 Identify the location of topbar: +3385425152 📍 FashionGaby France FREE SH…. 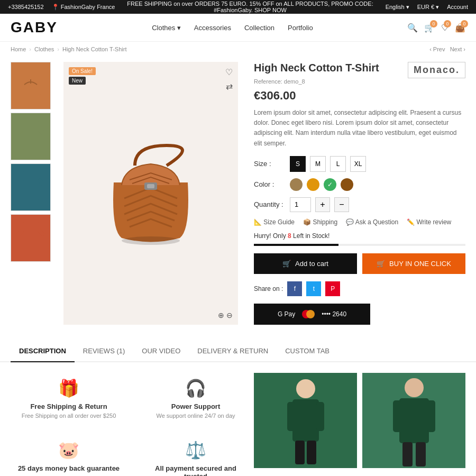
(238, 7).